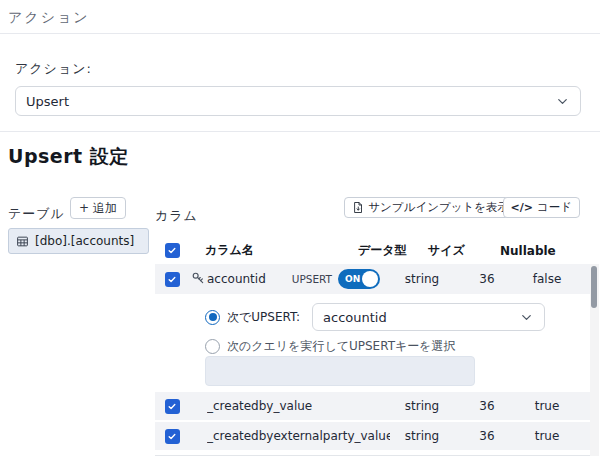 Image resolution: width=600 pixels, height=460 pixels. Describe the element at coordinates (213, 317) in the screenshot. I see `radio-dot` at that location.